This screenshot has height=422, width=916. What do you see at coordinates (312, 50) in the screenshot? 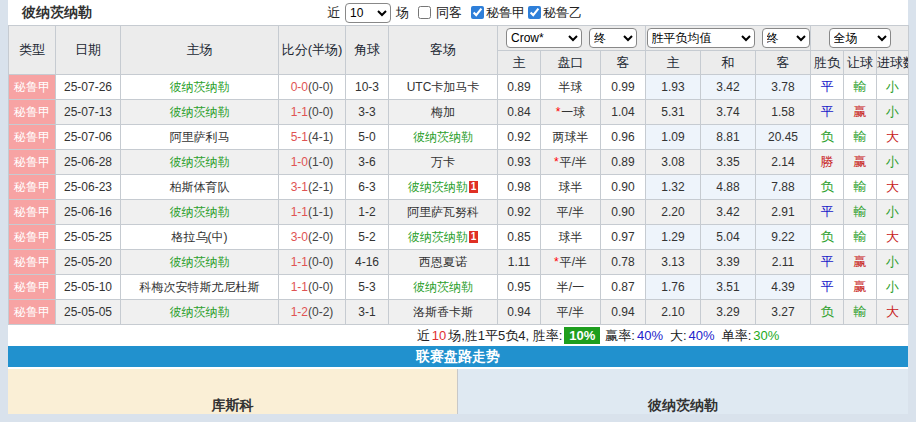
I see `col-header-score: 比分(半场)` at bounding box center [312, 50].